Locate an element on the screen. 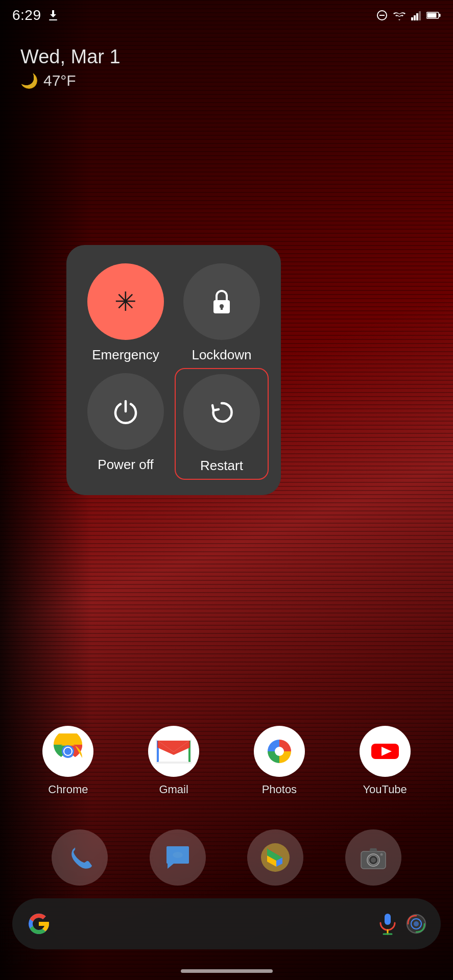 This screenshot has height=980, width=453. signal-icon is located at coordinates (416, 15).